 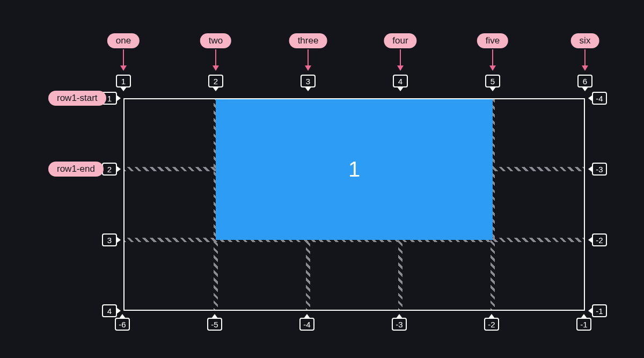 I want to click on column-line-top-marker: 4, so click(x=400, y=83).